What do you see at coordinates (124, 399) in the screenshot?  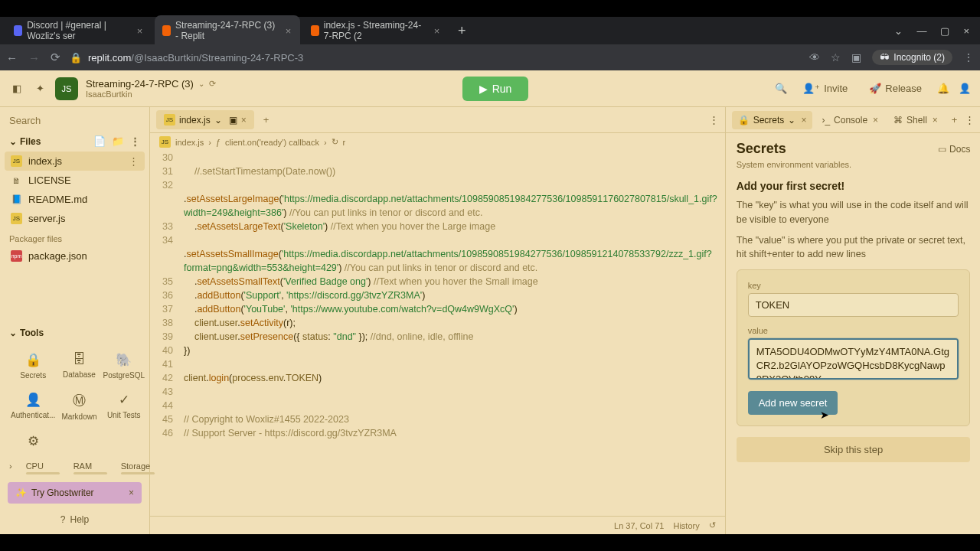 I see `check-icon: ✓` at bounding box center [124, 399].